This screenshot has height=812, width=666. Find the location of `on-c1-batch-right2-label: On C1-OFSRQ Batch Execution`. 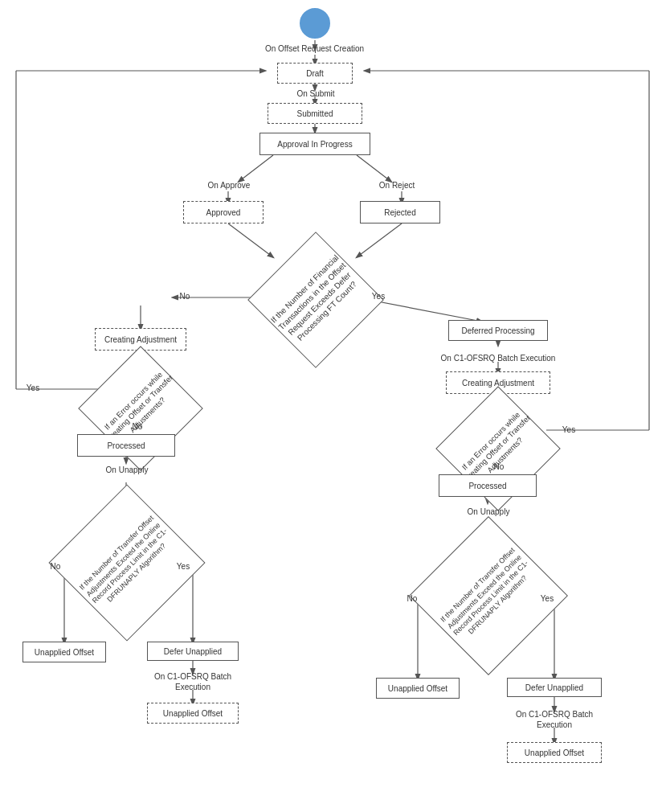

on-c1-batch-right2-label: On C1-OFSRQ Batch Execution is located at coordinates (554, 720).